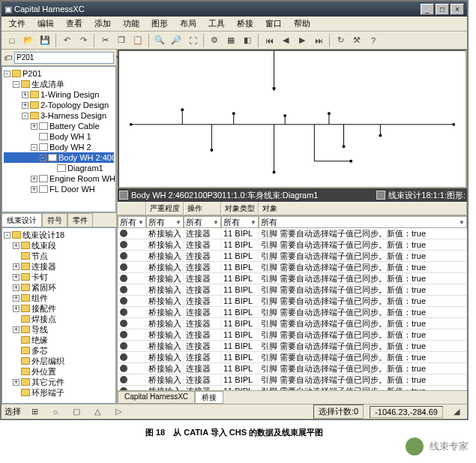  I want to click on tree-item: 焊接点, so click(58, 319).